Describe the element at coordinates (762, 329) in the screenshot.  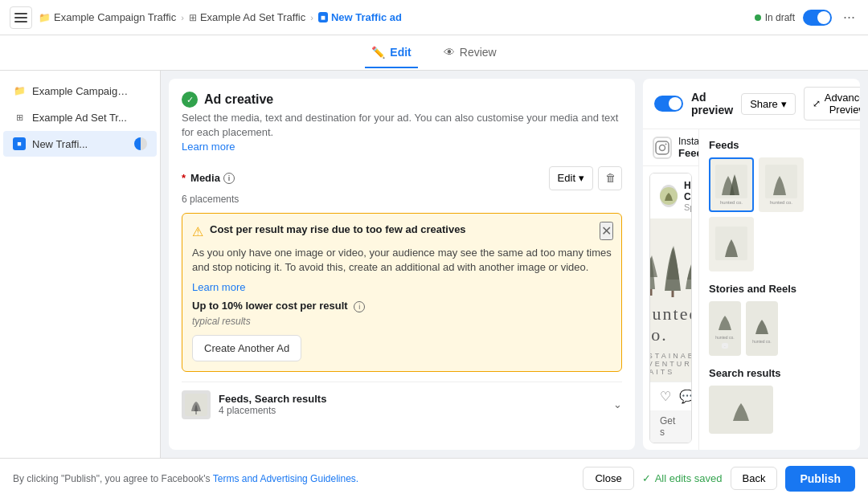
I see `story-thumb-2: hunted co.` at that location.